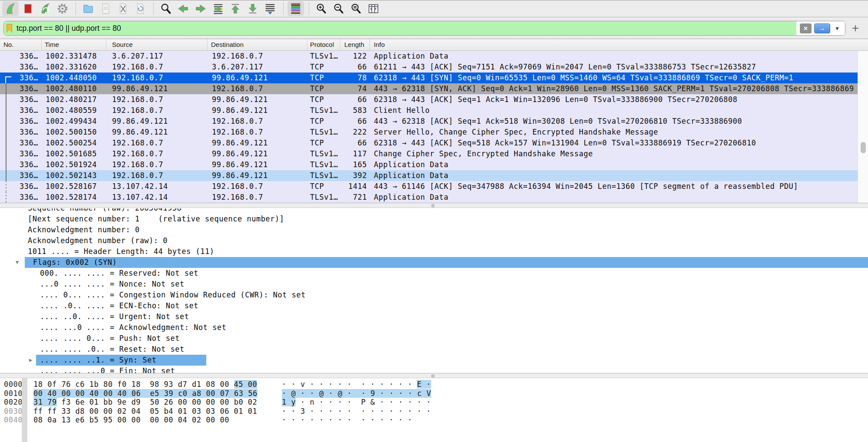 The image size is (868, 442). Describe the element at coordinates (429, 100) in the screenshot. I see `packet-row: 336…1002.480217192.168.0.799.86.49.121TC…` at that location.